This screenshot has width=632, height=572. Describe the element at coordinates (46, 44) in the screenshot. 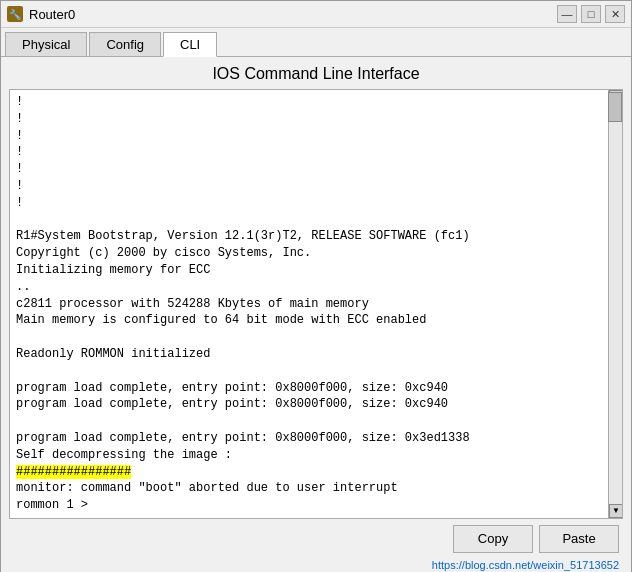

I see `tab-physical: Physical` at that location.